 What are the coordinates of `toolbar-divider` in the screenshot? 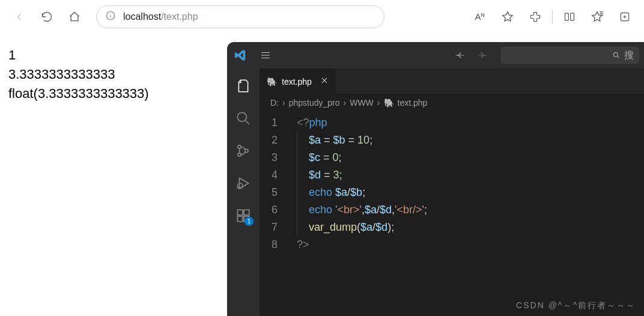 It's located at (553, 17).